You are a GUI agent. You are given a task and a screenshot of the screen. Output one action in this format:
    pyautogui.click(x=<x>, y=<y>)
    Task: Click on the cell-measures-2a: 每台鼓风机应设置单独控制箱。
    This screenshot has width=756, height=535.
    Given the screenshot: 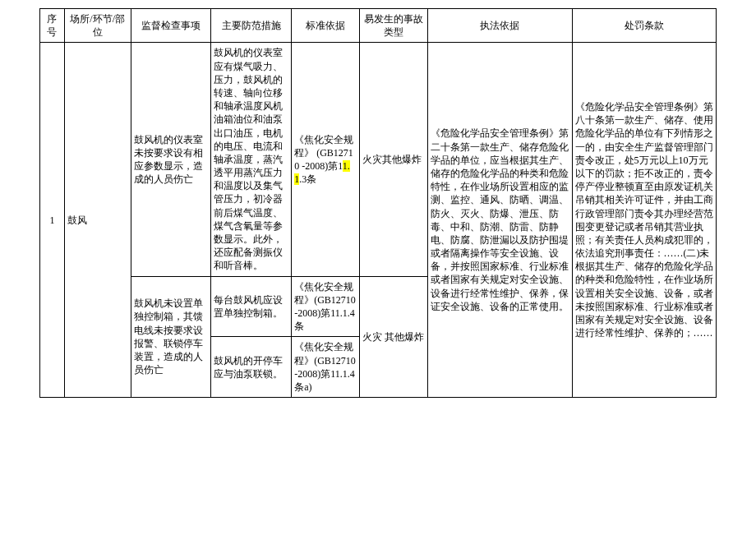 What is the action you would take?
    pyautogui.click(x=251, y=307)
    